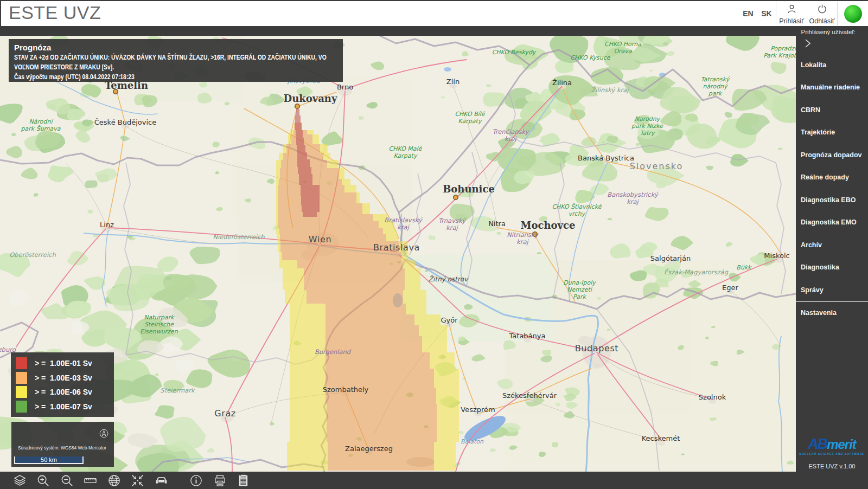 The width and height of the screenshot is (868, 489). I want to click on power-icon, so click(822, 10).